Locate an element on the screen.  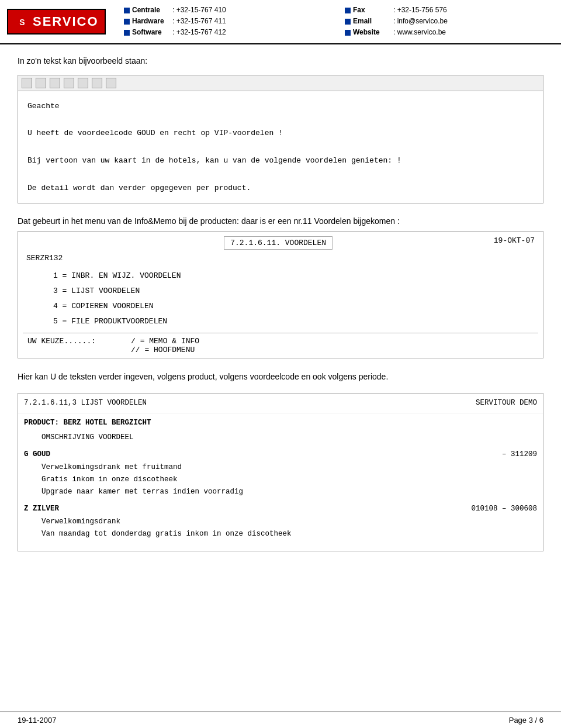
menu-item-3: 4 = COPIEREN VOORDELEN is located at coordinates (298, 306).